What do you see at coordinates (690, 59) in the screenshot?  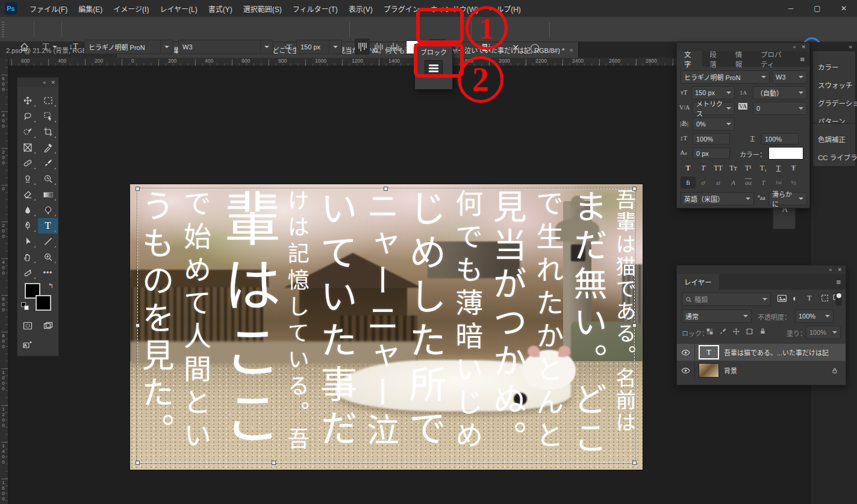 I see `tab-character: 文字` at bounding box center [690, 59].